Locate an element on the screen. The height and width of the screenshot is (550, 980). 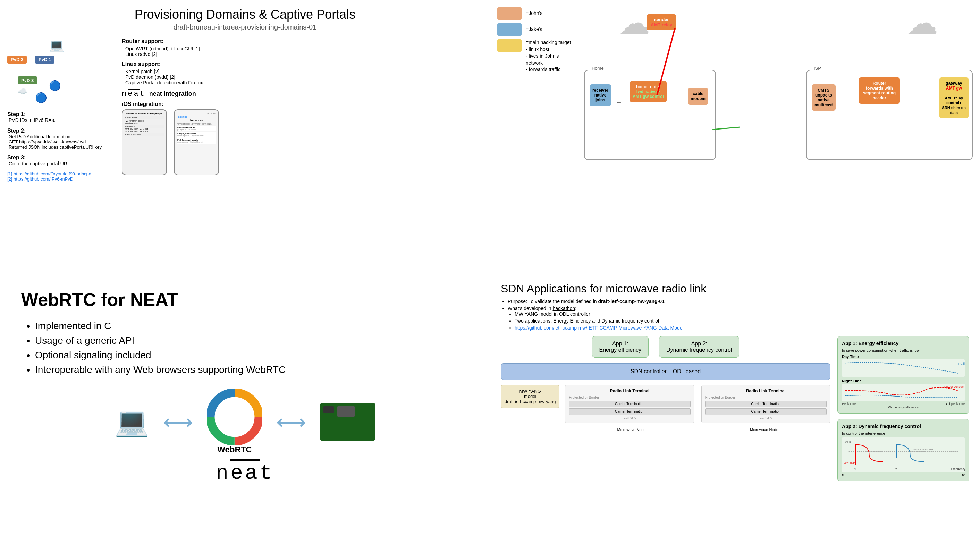
cloud-right: ☁ is located at coordinates (923, 23).